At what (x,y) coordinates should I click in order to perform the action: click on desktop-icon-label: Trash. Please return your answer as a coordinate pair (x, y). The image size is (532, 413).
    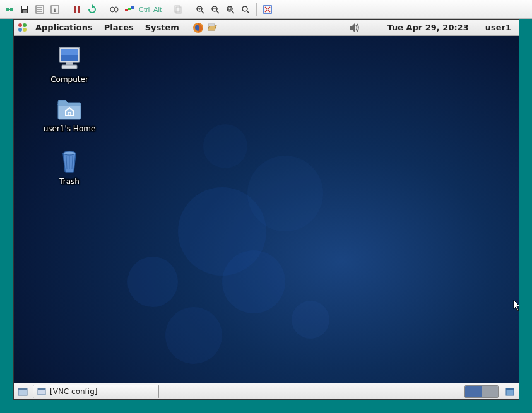
    Looking at the image, I should click on (69, 182).